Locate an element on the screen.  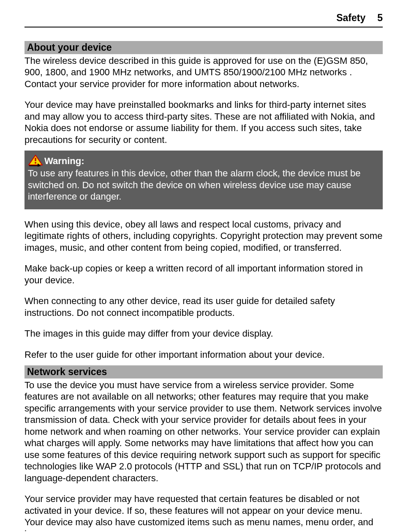
warning-label: Warning: is located at coordinates (64, 161).